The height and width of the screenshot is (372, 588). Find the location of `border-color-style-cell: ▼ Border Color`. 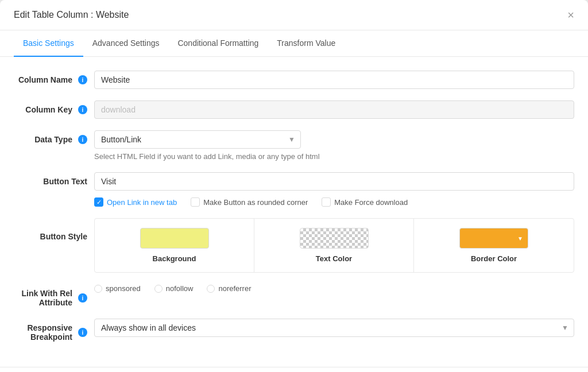

border-color-style-cell: ▼ Border Color is located at coordinates (494, 246).